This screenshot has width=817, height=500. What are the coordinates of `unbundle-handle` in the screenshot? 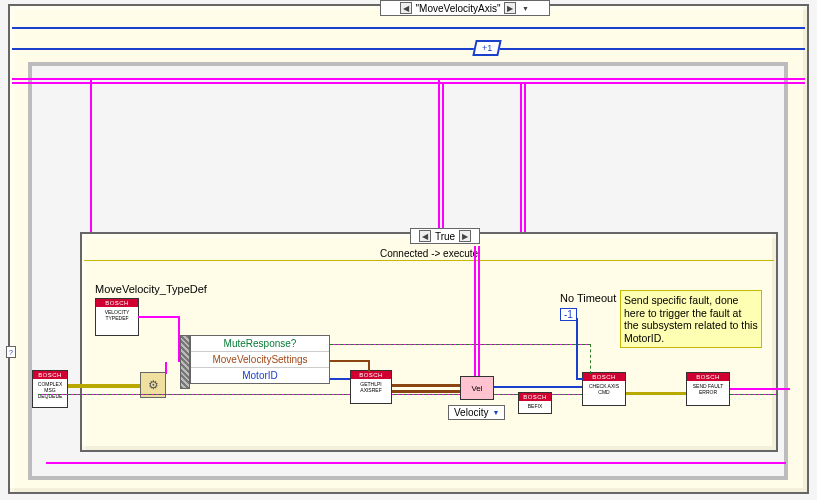 It's located at (185, 362).